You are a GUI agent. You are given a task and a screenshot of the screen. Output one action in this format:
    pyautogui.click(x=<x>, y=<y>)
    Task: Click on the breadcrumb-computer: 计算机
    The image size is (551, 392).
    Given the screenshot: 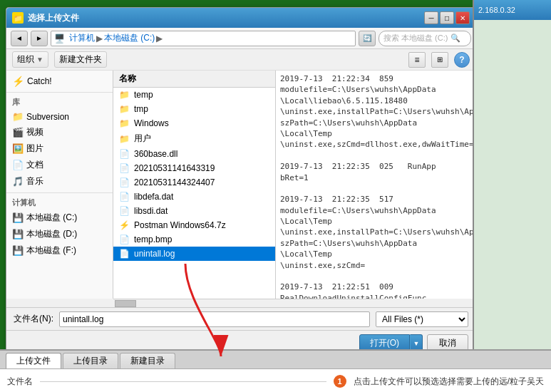 What is the action you would take?
    pyautogui.click(x=82, y=38)
    